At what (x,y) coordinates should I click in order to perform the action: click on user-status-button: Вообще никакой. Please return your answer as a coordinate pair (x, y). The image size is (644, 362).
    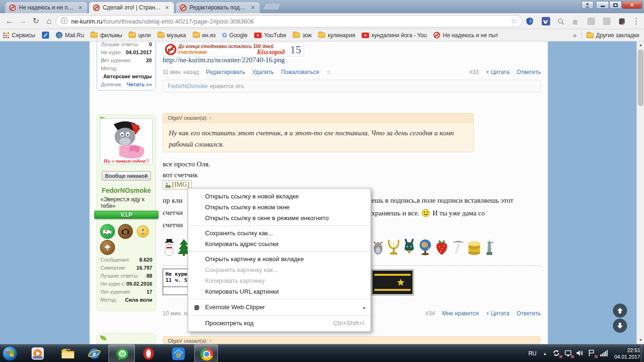
    Looking at the image, I should click on (126, 176).